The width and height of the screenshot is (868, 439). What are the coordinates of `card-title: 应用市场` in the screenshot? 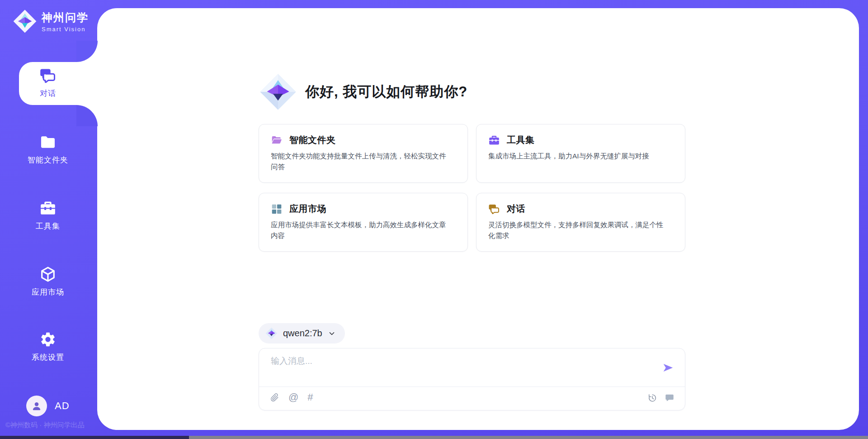 It's located at (308, 209).